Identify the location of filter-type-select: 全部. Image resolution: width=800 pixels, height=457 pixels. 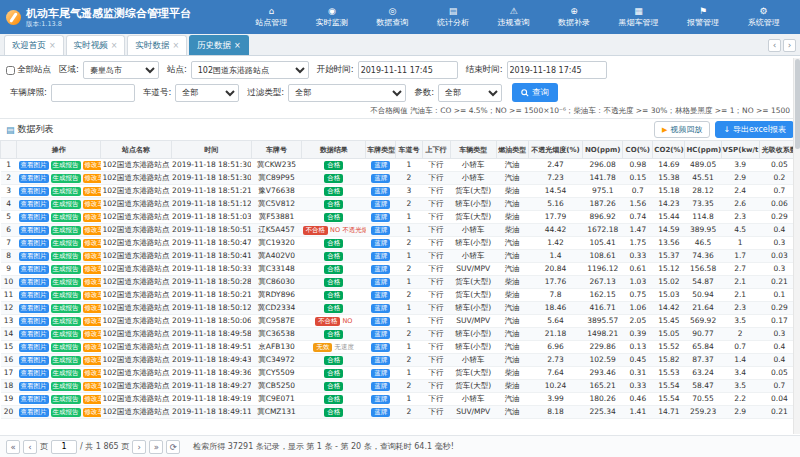
(347, 93).